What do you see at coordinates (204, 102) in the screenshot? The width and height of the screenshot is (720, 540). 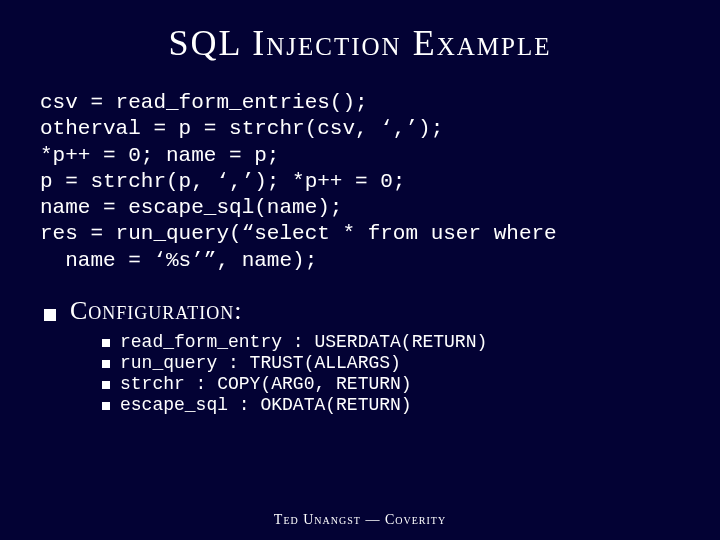 I see `code-line: csv = read_form_entries();` at bounding box center [204, 102].